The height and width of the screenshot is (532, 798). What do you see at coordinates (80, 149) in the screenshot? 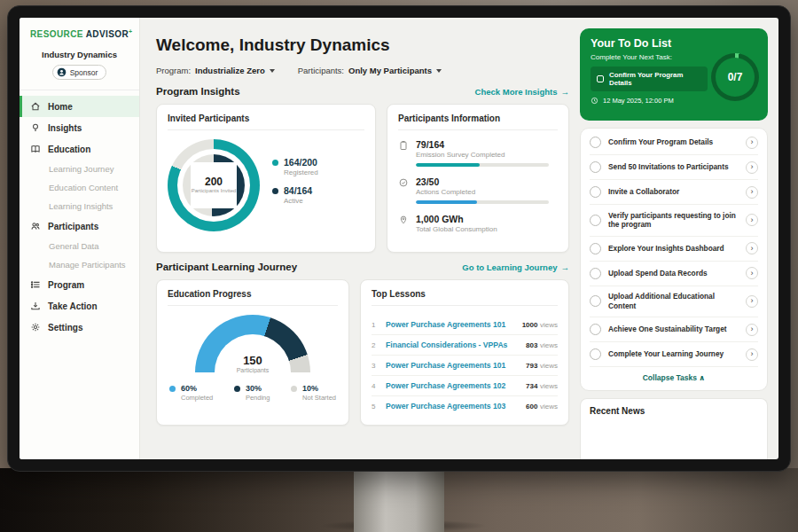
I see `sidebar-item-education: Education` at bounding box center [80, 149].